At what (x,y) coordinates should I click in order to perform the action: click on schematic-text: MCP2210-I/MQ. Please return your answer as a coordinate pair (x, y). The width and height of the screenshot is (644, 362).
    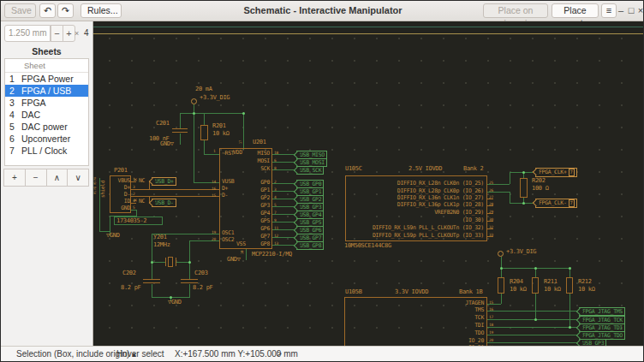
    Looking at the image, I should click on (272, 255).